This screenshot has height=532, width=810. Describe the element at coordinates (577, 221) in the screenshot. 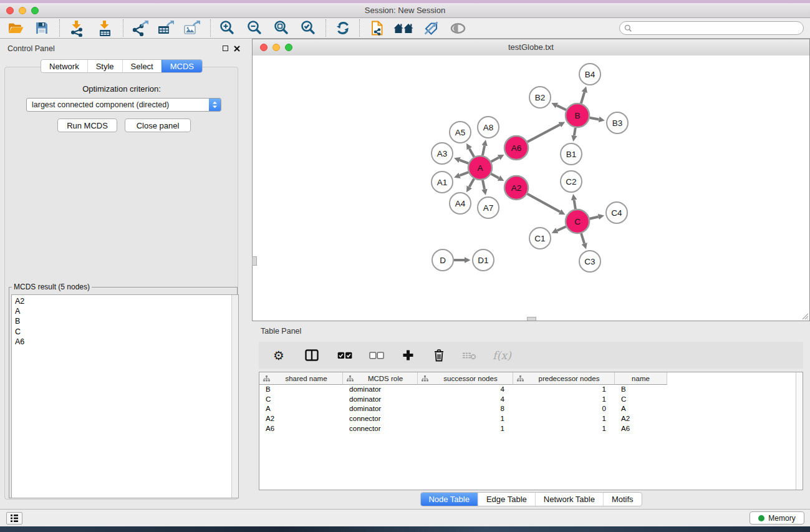

I see `graph-node-c: C` at that location.